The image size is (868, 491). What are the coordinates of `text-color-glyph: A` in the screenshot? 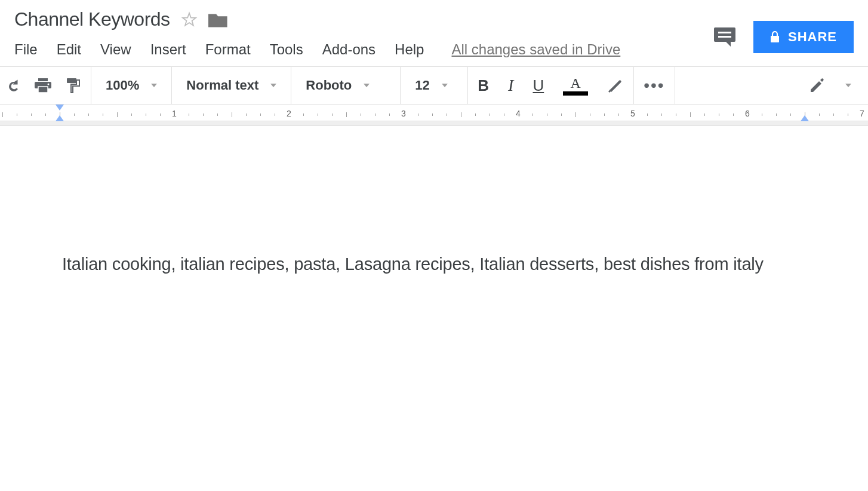 It's located at (575, 83).